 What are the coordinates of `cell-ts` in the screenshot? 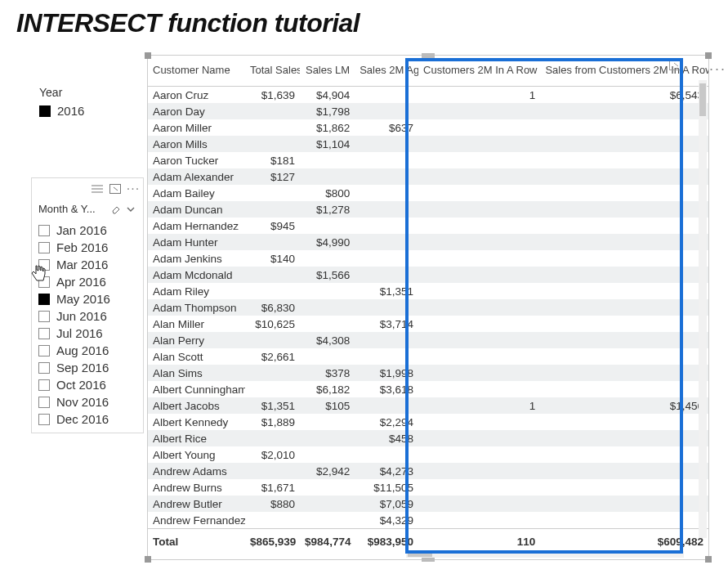 It's located at (273, 242).